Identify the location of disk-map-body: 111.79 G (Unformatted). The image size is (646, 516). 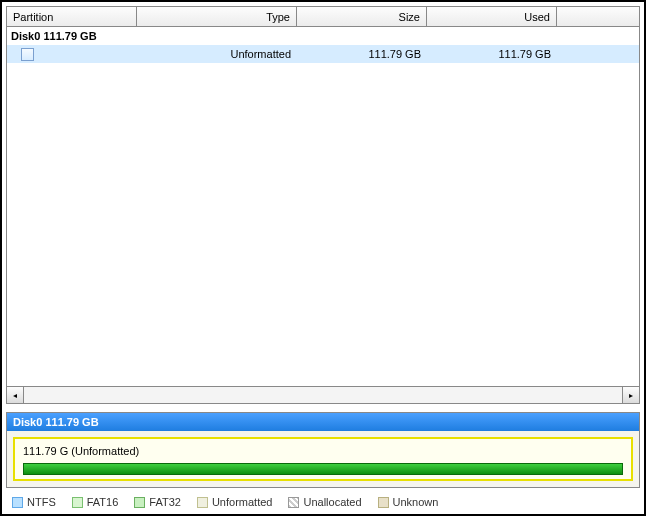
(323, 459).